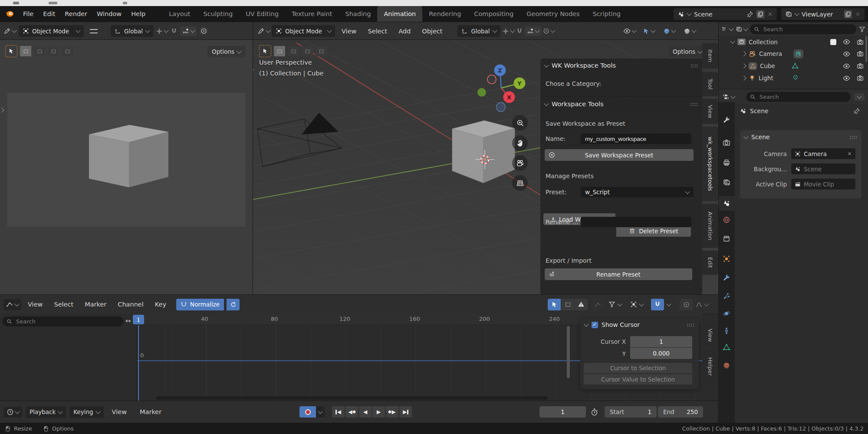 The width and height of the screenshot is (868, 434). I want to click on menu-select: Select, so click(378, 31).